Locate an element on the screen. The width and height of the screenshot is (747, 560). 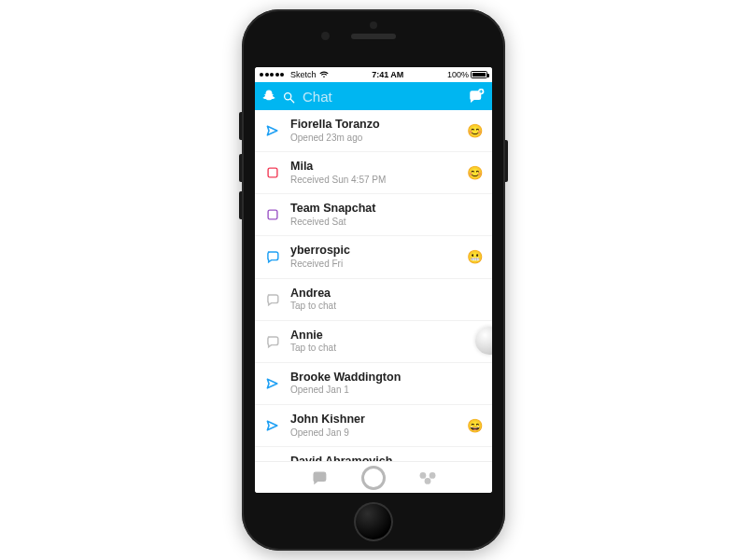
chat-row: David AbramovichOpened Jan 1 is located at coordinates (374, 454).